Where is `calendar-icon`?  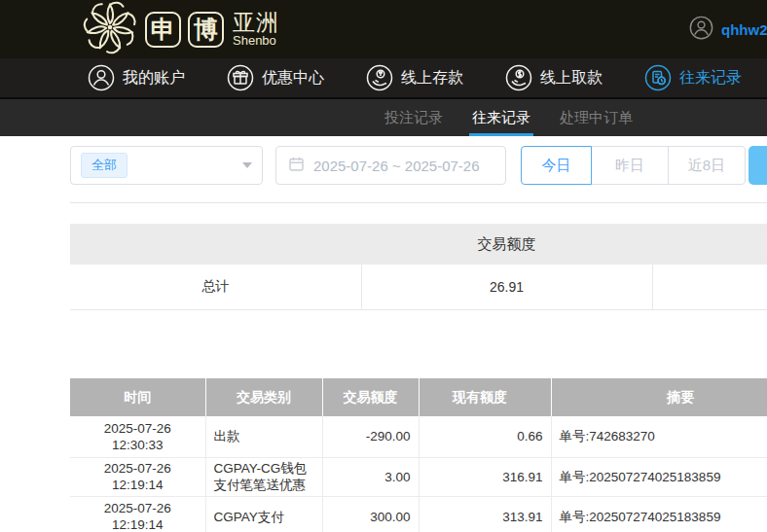 calendar-icon is located at coordinates (296, 165).